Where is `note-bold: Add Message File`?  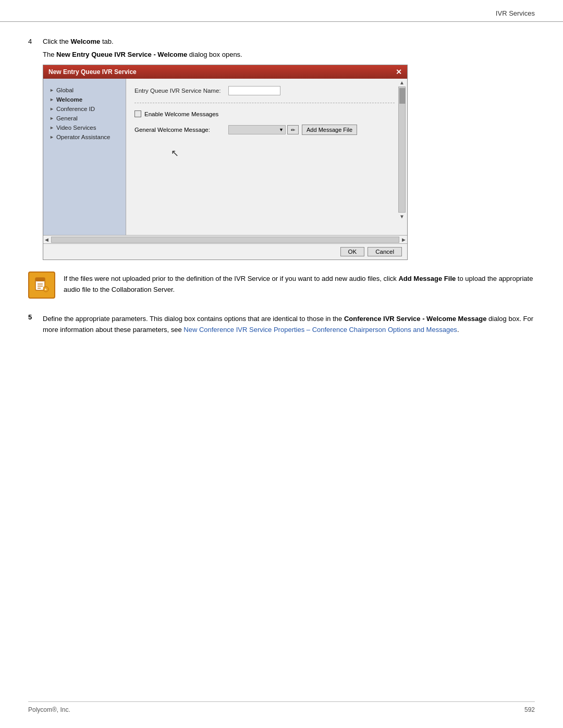 note-bold: Add Message File is located at coordinates (427, 278).